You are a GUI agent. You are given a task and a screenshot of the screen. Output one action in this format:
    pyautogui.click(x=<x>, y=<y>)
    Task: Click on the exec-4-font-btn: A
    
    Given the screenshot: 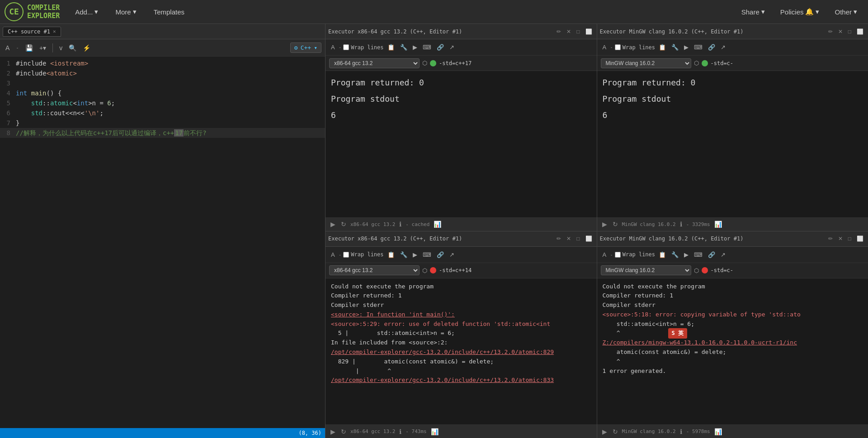 What is the action you would take?
    pyautogui.click(x=605, y=255)
    